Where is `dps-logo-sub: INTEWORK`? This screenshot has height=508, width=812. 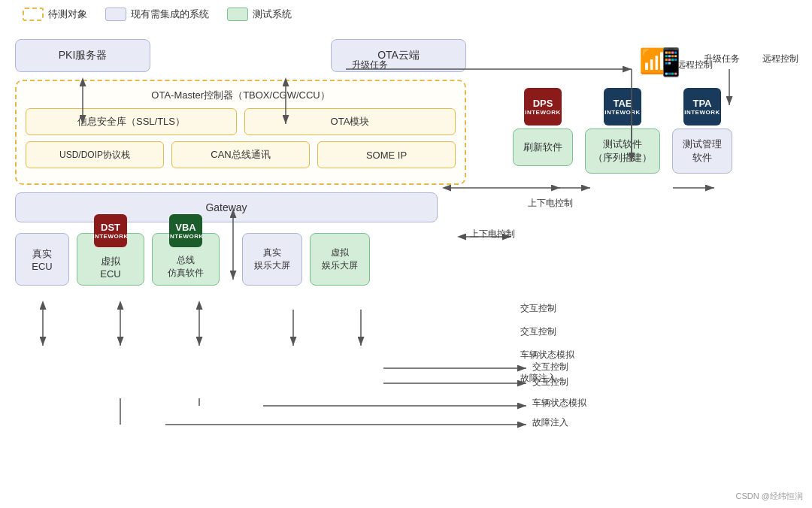
dps-logo-sub: INTEWORK is located at coordinates (543, 113).